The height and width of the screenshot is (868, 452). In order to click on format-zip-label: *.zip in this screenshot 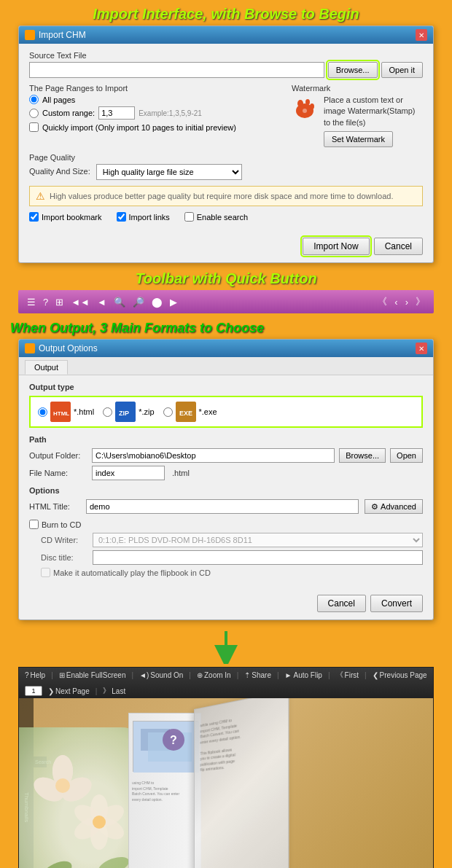, I will do `click(146, 412)`.